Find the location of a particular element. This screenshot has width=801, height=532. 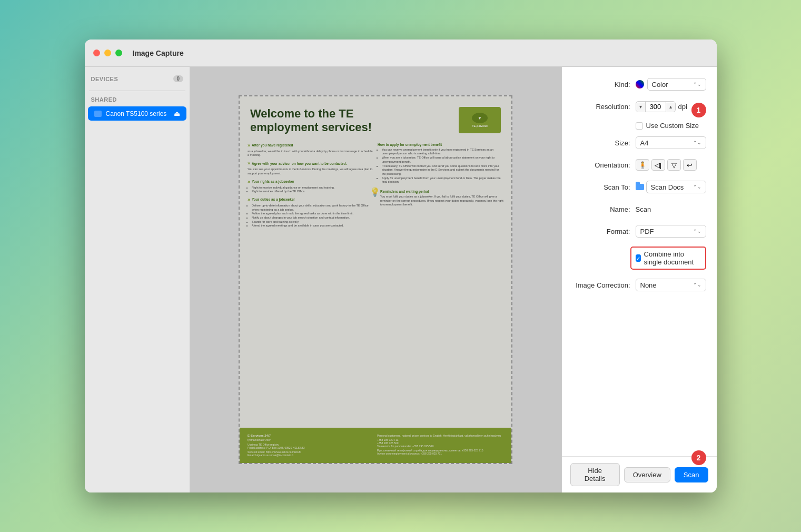

doc-section-text-1: as a jobseeker, we will be in touch with… is located at coordinates (311, 154).